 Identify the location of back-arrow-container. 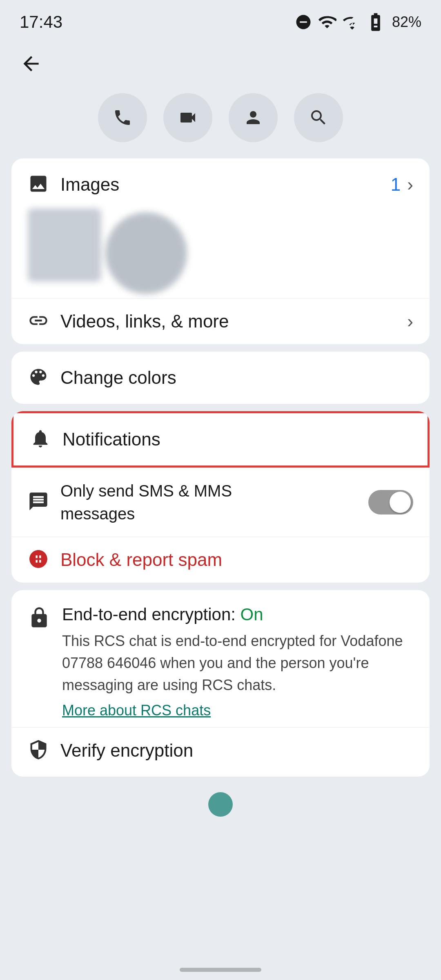
(220, 63).